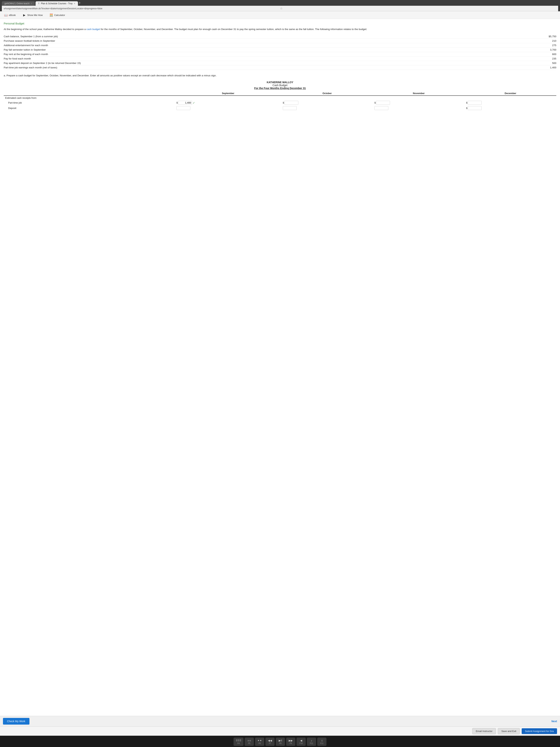 This screenshot has width=560, height=747. Describe the element at coordinates (249, 742) in the screenshot. I see `key-f5: ⠶⠶ F5` at that location.